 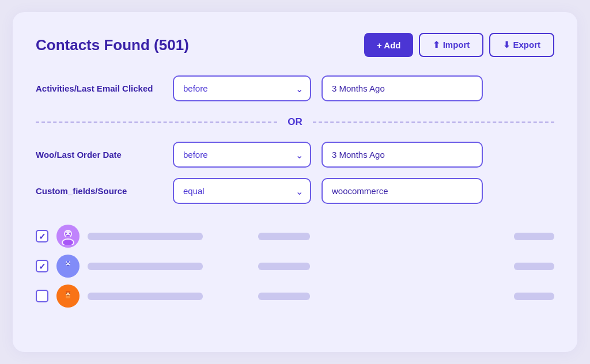 I want to click on filter-operator-2: before after equal, so click(x=242, y=154).